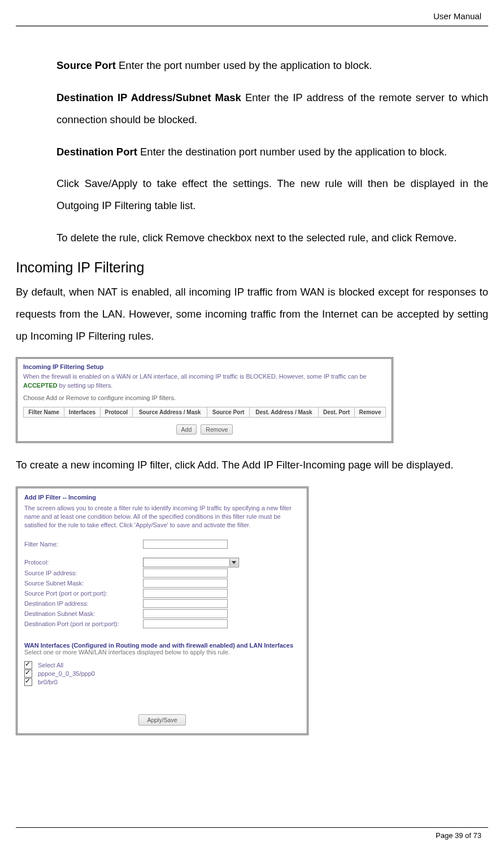  Describe the element at coordinates (86, 66) in the screenshot. I see `label-source-port: Source Port` at that location.